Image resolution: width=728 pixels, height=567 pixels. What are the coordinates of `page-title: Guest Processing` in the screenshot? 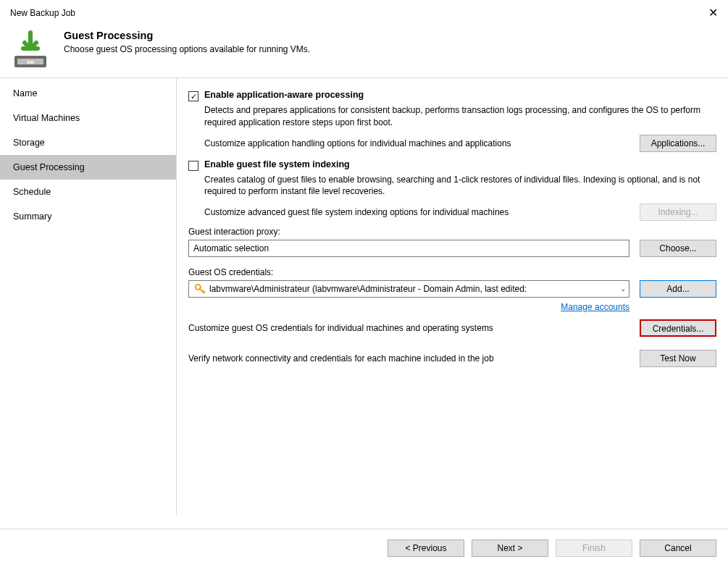 It's located at (187, 35).